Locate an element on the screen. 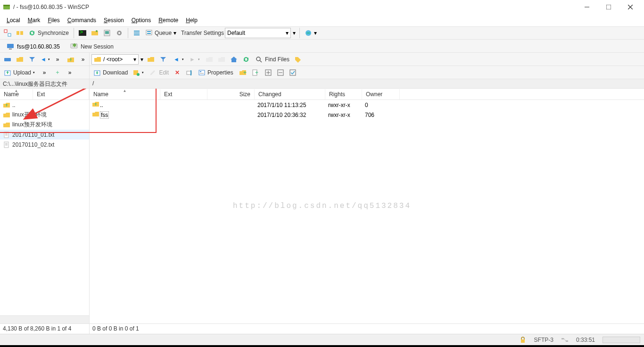 The height and width of the screenshot is (347, 644). remote-col-rights: Rights is located at coordinates (344, 94).